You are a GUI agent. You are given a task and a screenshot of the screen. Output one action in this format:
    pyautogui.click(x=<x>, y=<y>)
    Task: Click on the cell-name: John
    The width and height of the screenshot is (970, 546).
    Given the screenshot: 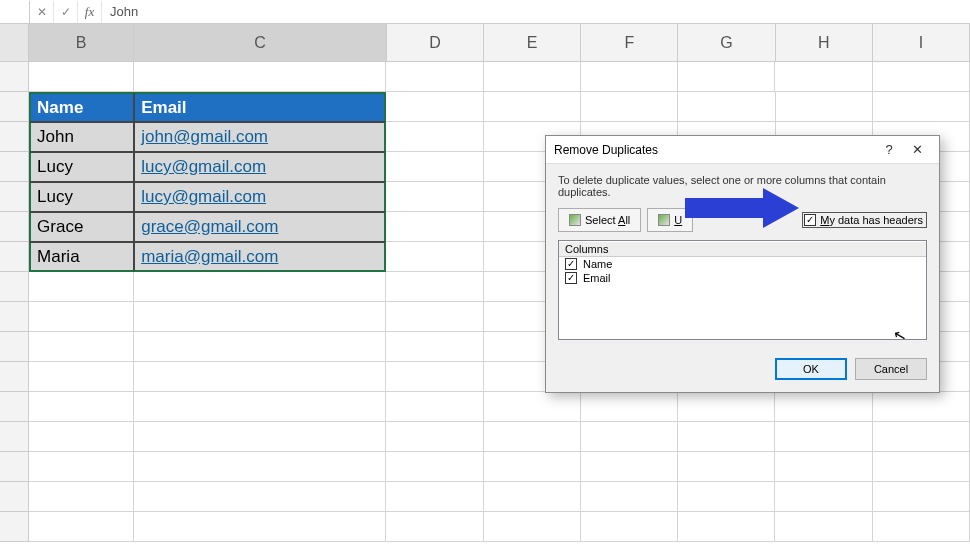 What is the action you would take?
    pyautogui.click(x=82, y=137)
    